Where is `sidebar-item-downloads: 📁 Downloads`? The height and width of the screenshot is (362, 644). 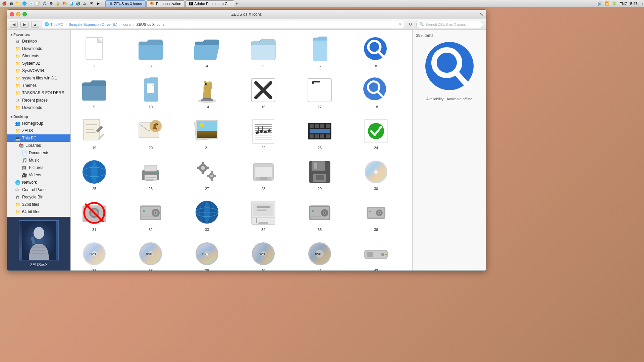
sidebar-item-downloads: 📁 Downloads is located at coordinates (39, 49).